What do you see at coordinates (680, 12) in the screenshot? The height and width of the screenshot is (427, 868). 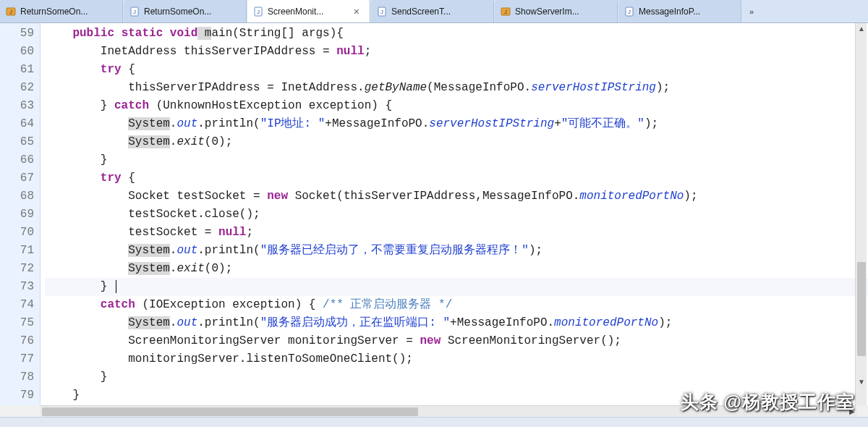 I see `tab-messageinfop: J MessageInfoP...` at bounding box center [680, 12].